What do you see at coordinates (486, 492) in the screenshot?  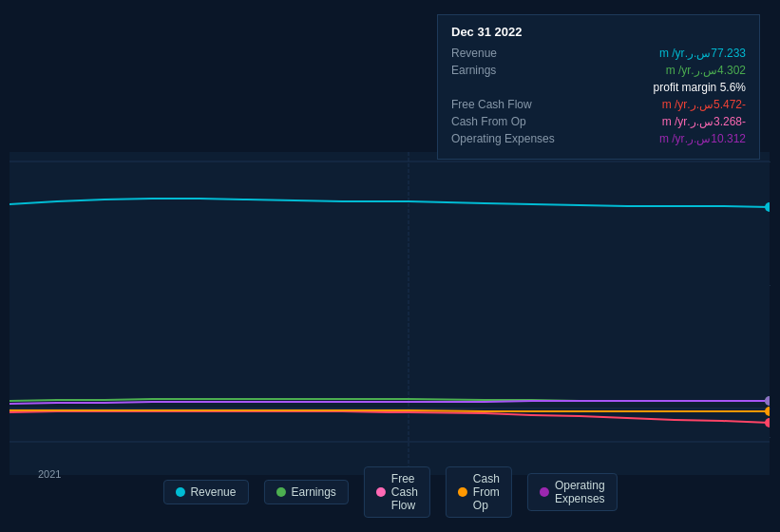 I see `legend-label-cashfromop: Cash From Op` at bounding box center [486, 492].